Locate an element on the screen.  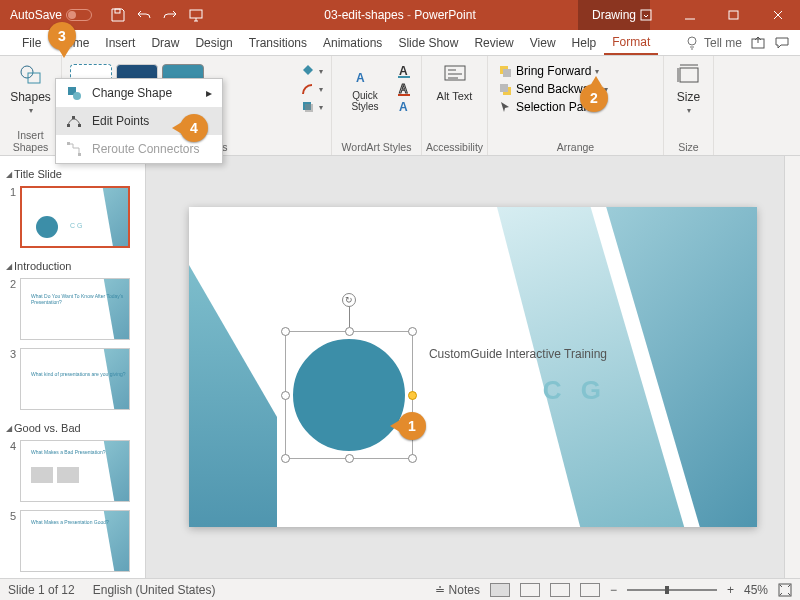
text-outline-button: A is located at coordinates (404, 89).